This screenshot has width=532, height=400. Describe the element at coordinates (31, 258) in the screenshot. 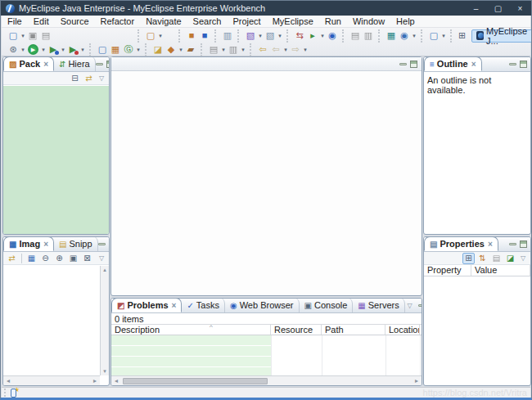

I see `image-tool-icon: ▦` at that location.